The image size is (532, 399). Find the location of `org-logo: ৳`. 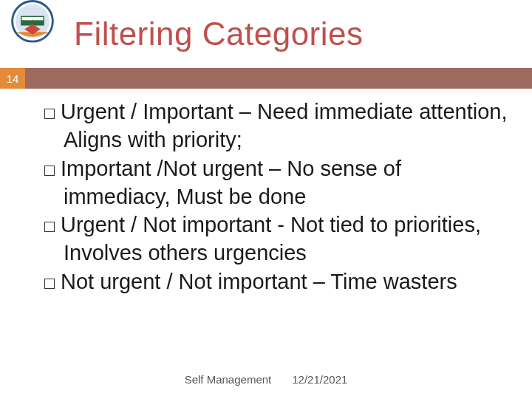

org-logo: ৳ is located at coordinates (33, 27).